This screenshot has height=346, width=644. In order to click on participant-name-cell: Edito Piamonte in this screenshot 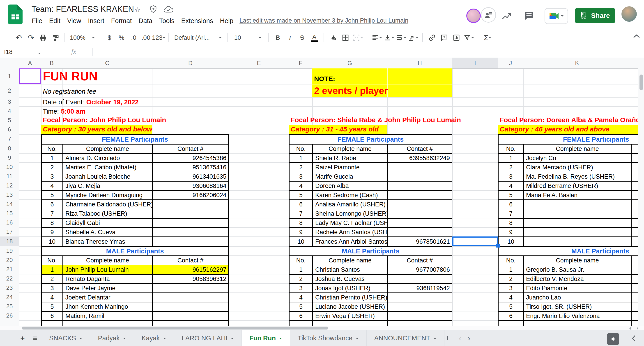, I will do `click(577, 288)`.